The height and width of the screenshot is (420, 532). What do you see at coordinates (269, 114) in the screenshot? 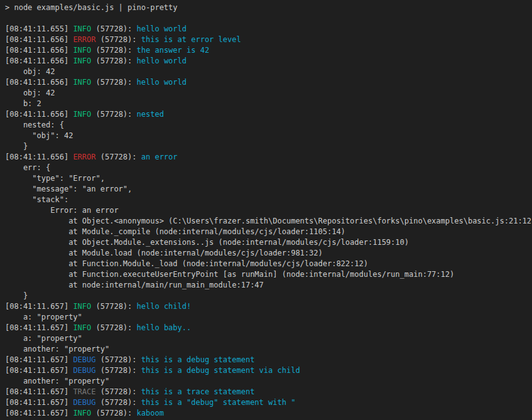
I see `log-line: [08:41:11.656] INFO (57728): nested` at bounding box center [269, 114].